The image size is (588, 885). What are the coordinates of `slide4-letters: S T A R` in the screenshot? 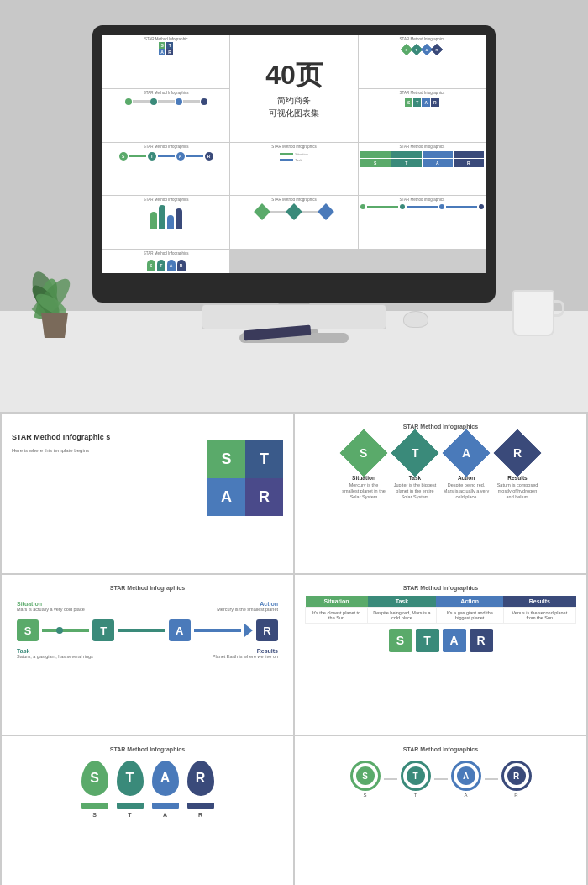 It's located at (440, 640).